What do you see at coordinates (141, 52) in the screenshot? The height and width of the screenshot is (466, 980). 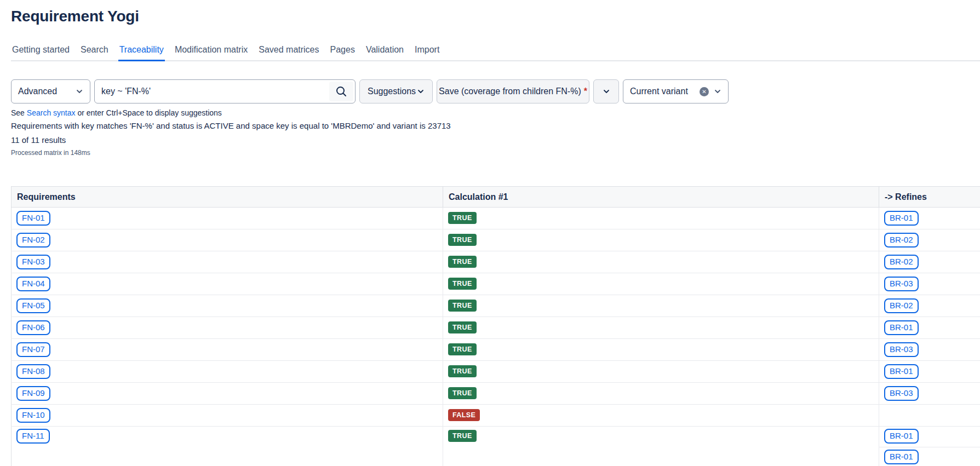 I see `tab-traceability: Traceability` at bounding box center [141, 52].